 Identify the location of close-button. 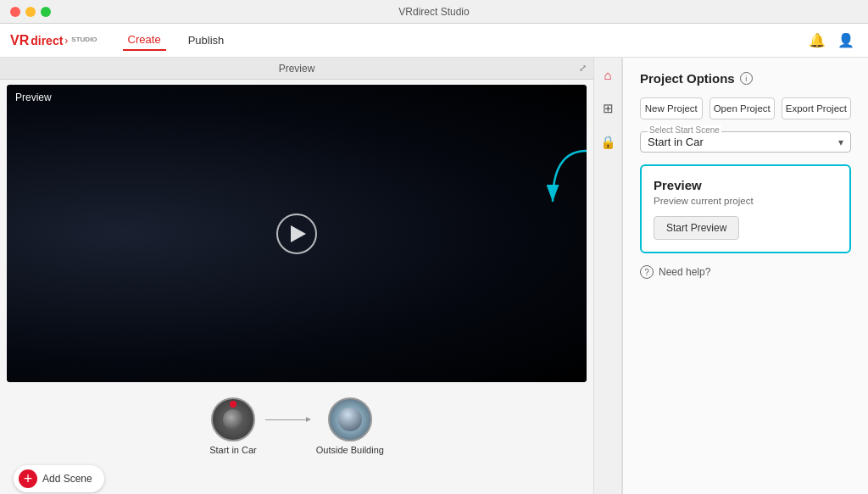
(15, 12).